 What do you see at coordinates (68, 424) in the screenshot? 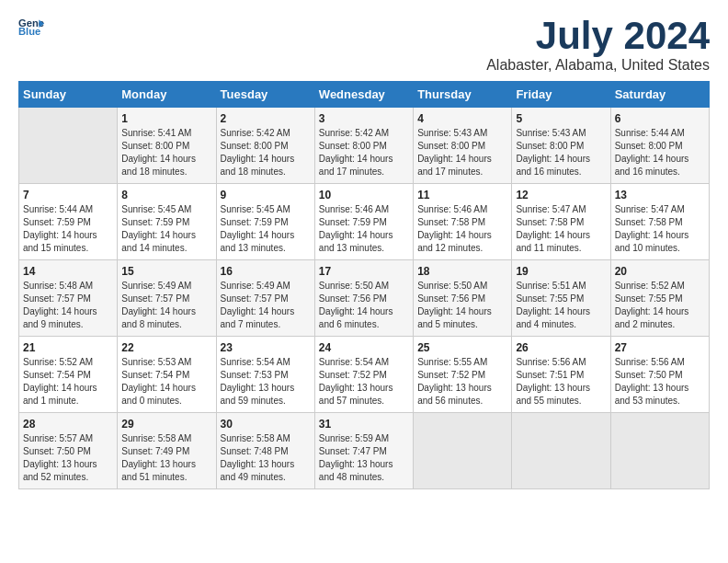
I see `day-number: 28` at bounding box center [68, 424].